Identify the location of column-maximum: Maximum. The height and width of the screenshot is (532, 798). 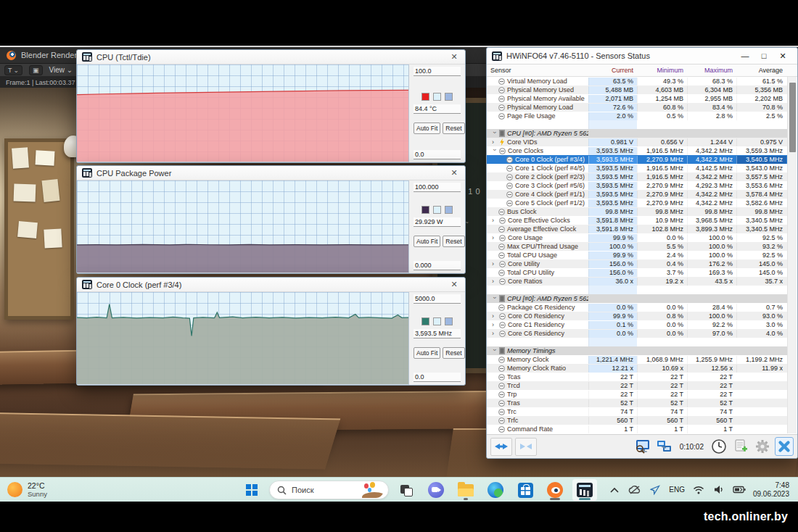
(712, 70).